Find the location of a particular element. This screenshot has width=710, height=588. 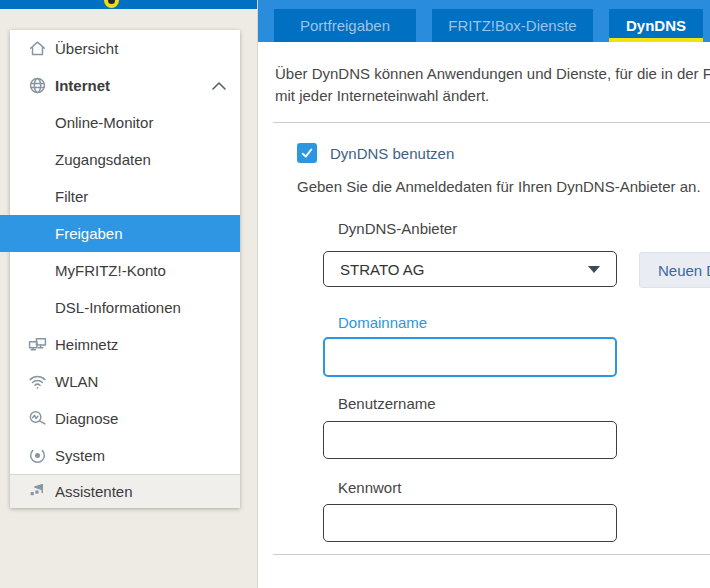

provider-label: DynDNS-Anbieter is located at coordinates (398, 228).